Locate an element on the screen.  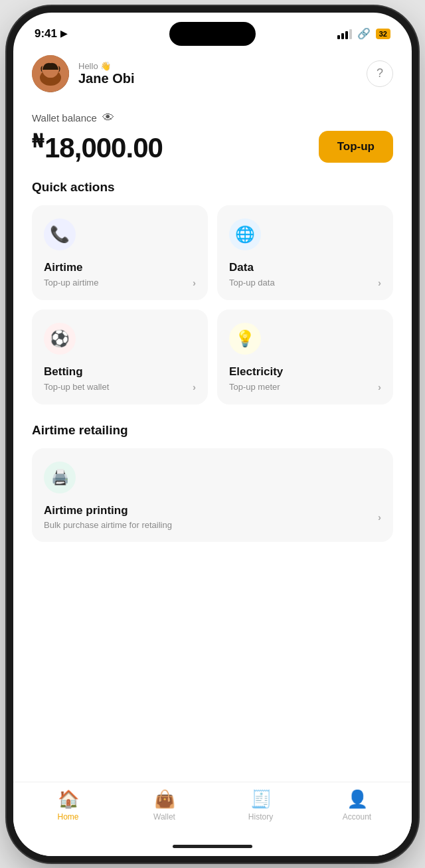
airtime-chevron: › is located at coordinates (194, 283).